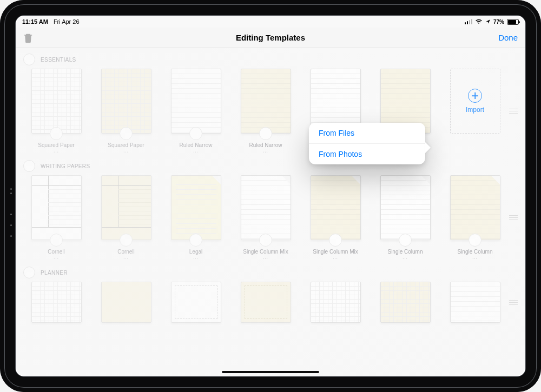  What do you see at coordinates (67, 22) in the screenshot?
I see `status-date: Fri Apr 26` at bounding box center [67, 22].